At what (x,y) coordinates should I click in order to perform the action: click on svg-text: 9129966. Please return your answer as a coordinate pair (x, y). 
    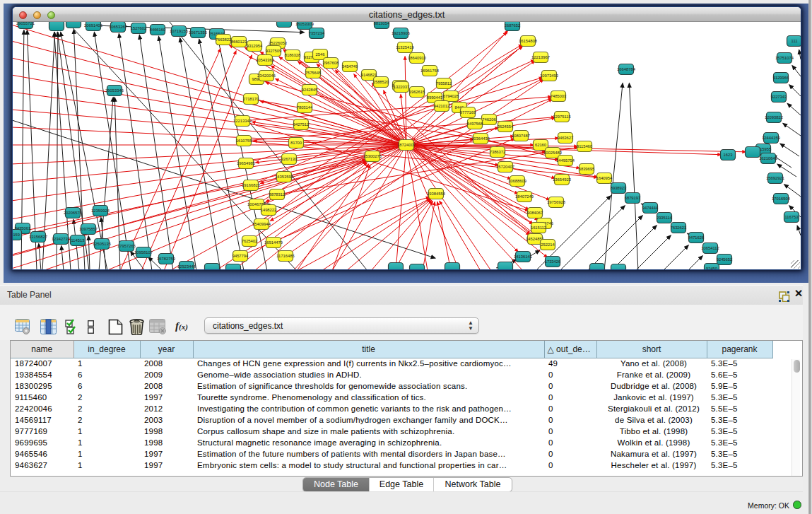
    Looking at the image, I should click on (782, 78).